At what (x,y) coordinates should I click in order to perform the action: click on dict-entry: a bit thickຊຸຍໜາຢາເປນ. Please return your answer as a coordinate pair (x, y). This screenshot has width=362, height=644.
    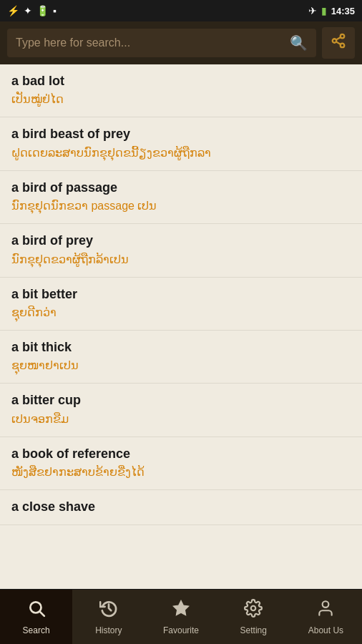
    Looking at the image, I should click on (181, 357).